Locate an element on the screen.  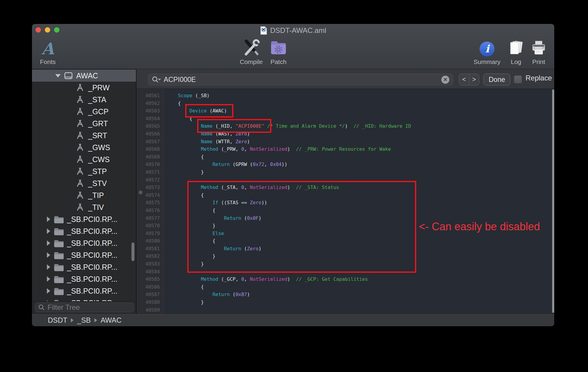
sidebar-item-label: _STP is located at coordinates (97, 172).